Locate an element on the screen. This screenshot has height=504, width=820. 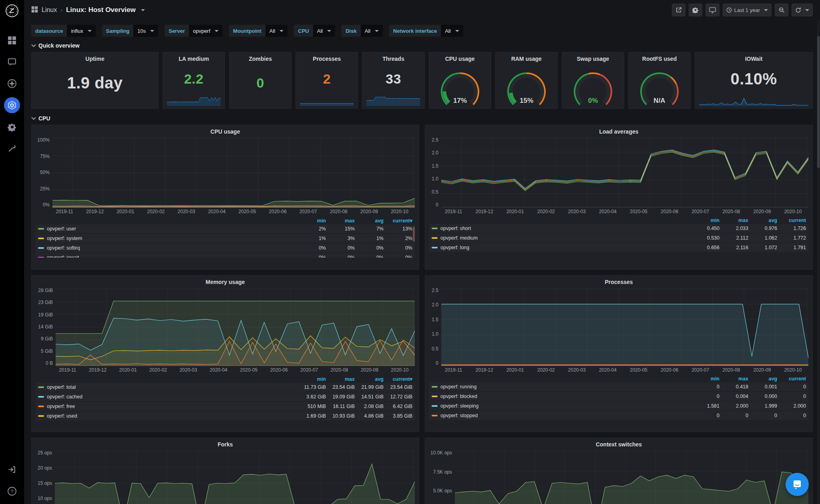
intercom-chat-button is located at coordinates (797, 484).